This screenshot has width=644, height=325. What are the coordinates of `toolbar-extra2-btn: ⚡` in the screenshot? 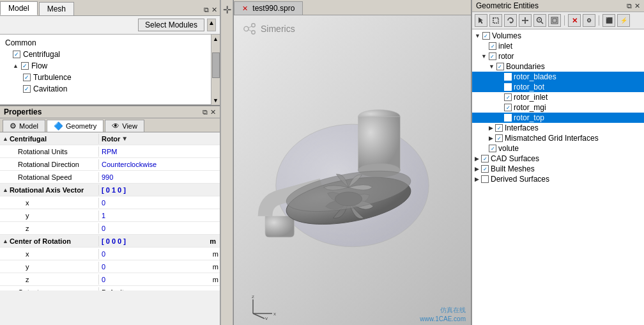 It's located at (624, 20).